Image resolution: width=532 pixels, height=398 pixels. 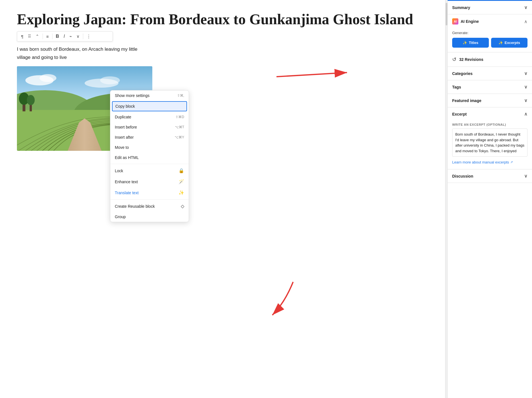 What do you see at coordinates (58, 36) in the screenshot?
I see `bold-btn: B` at bounding box center [58, 36].